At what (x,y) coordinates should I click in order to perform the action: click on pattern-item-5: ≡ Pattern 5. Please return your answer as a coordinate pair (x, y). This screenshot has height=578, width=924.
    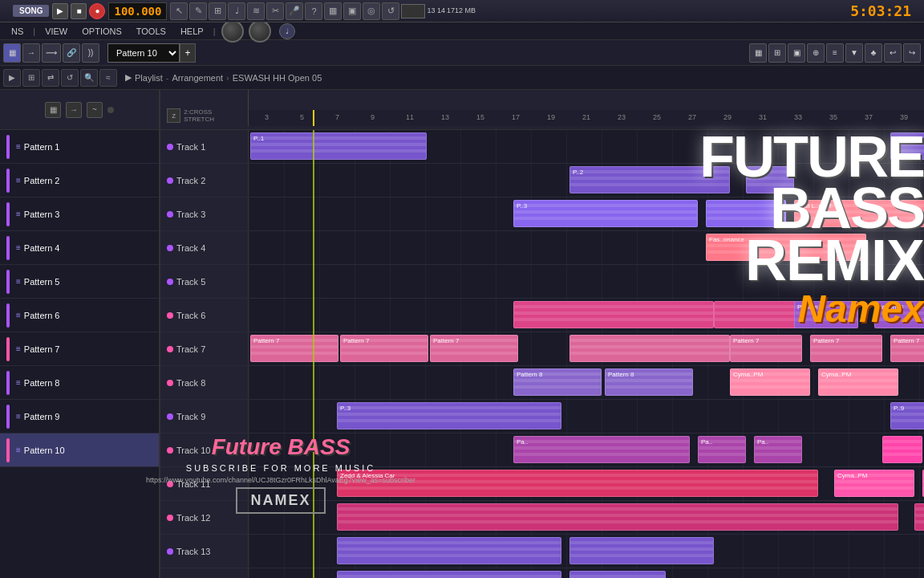
    Looking at the image, I should click on (79, 282).